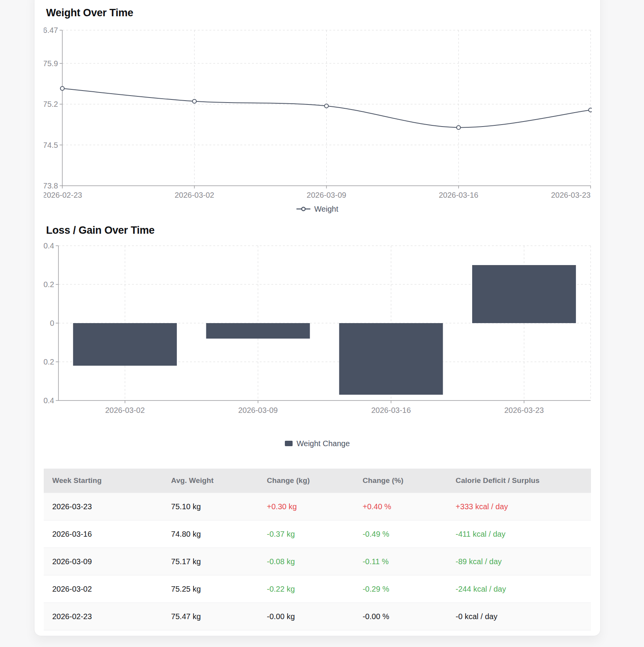 The height and width of the screenshot is (647, 644). What do you see at coordinates (49, 362) in the screenshot?
I see `y-tick-label: -0.2` at bounding box center [49, 362].